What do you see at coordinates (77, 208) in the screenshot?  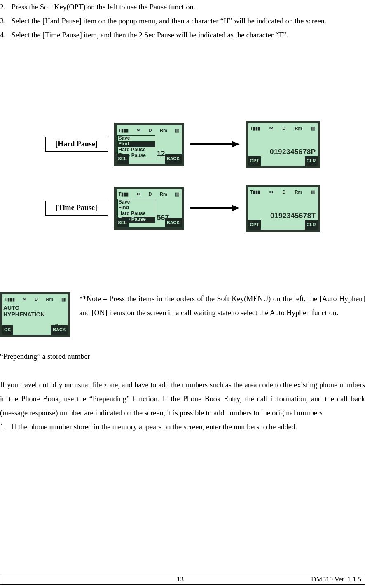 I see `label-time-pause: [Time Pause]` at bounding box center [77, 208].